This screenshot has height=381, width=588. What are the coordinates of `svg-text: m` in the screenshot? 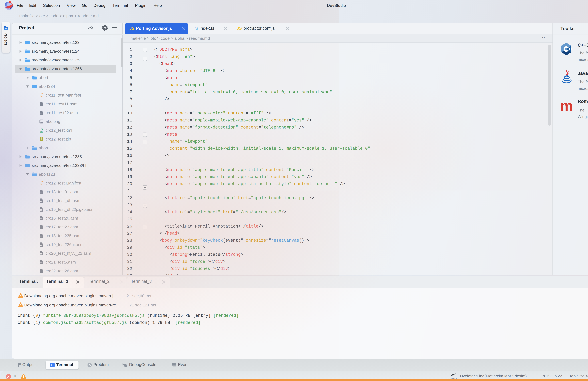 It's located at (567, 106).